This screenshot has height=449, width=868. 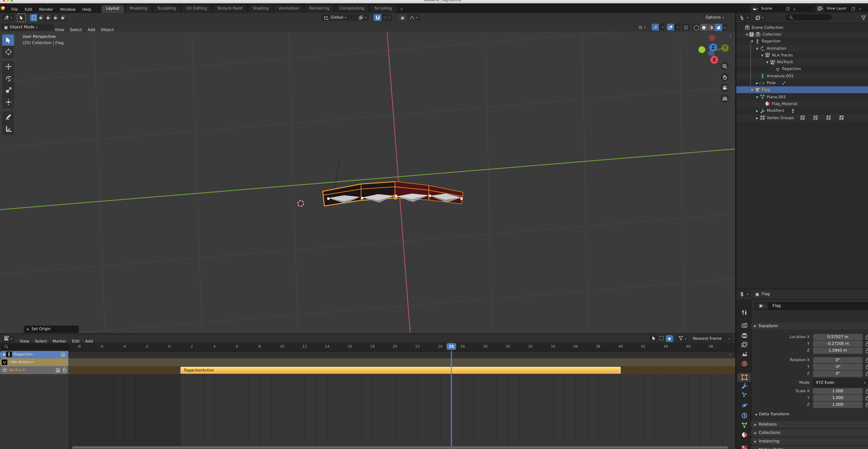 I want to click on workspace-tab-uv-editing: UV Editing, so click(x=197, y=9).